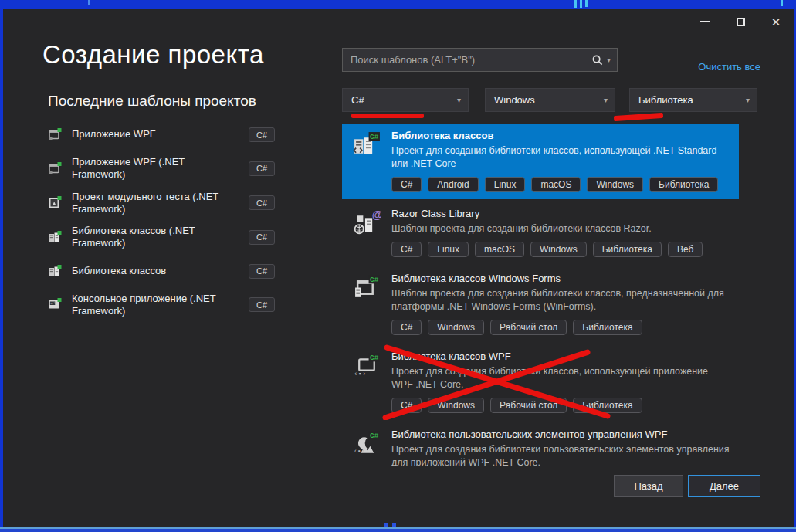  I want to click on svg-text: C:\, so click(53, 303).